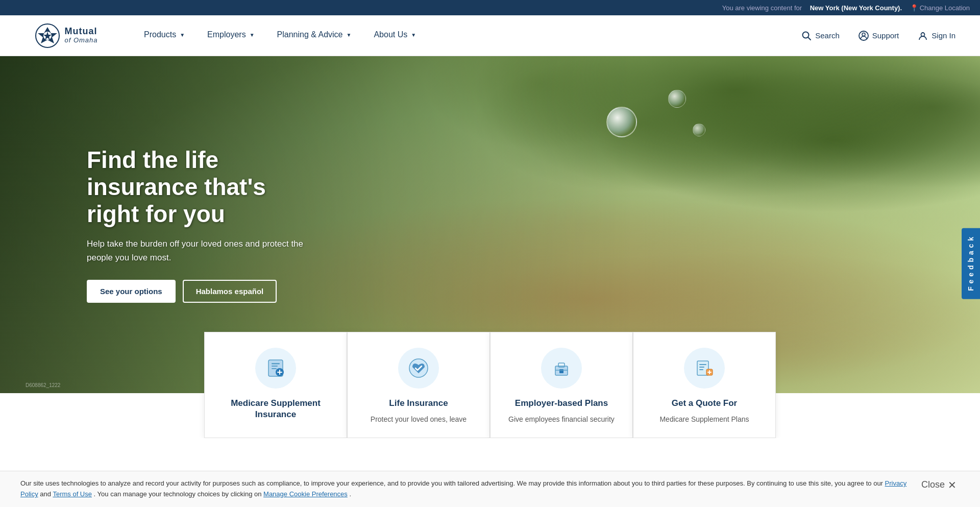 The height and width of the screenshot is (507, 980). What do you see at coordinates (314, 36) in the screenshot?
I see `nav-link-planning: Planning & Advice ▼` at bounding box center [314, 36].